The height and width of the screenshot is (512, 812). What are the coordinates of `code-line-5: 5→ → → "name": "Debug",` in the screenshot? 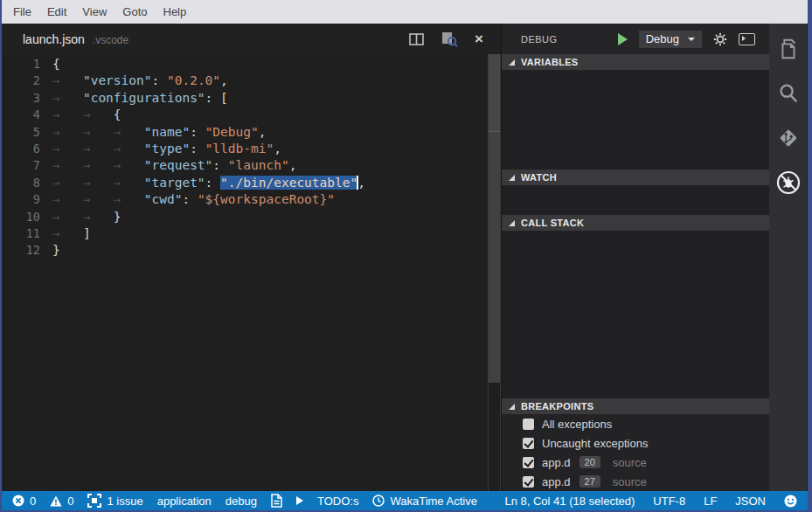 It's located at (252, 133).